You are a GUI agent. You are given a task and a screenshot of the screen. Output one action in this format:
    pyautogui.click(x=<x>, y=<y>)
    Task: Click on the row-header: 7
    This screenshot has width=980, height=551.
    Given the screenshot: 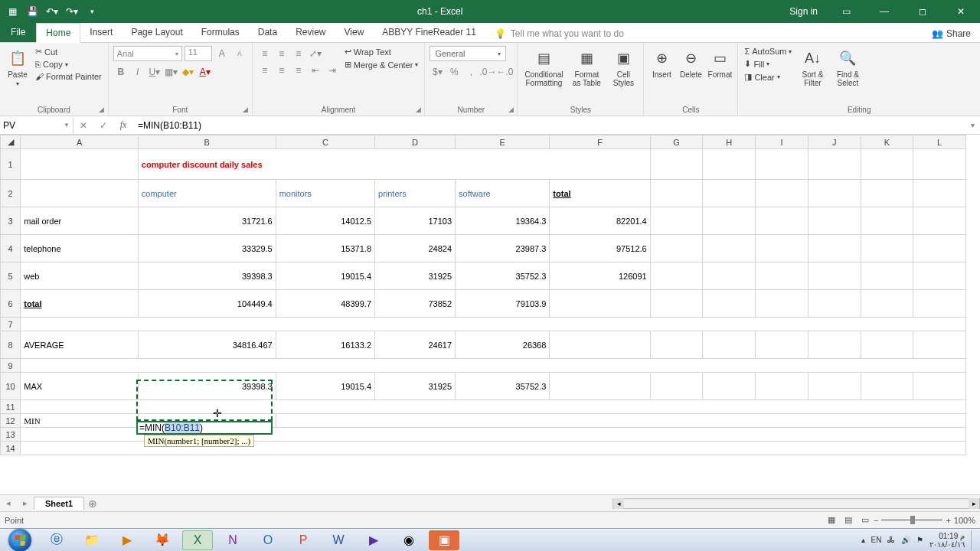 What is the action you would take?
    pyautogui.click(x=11, y=324)
    